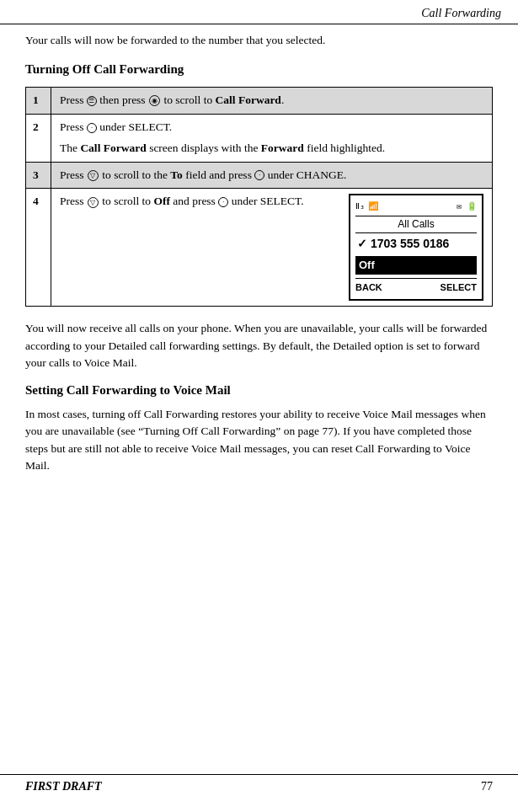 The height and width of the screenshot is (812, 518). I want to click on menu-icon: ☰, so click(92, 101).